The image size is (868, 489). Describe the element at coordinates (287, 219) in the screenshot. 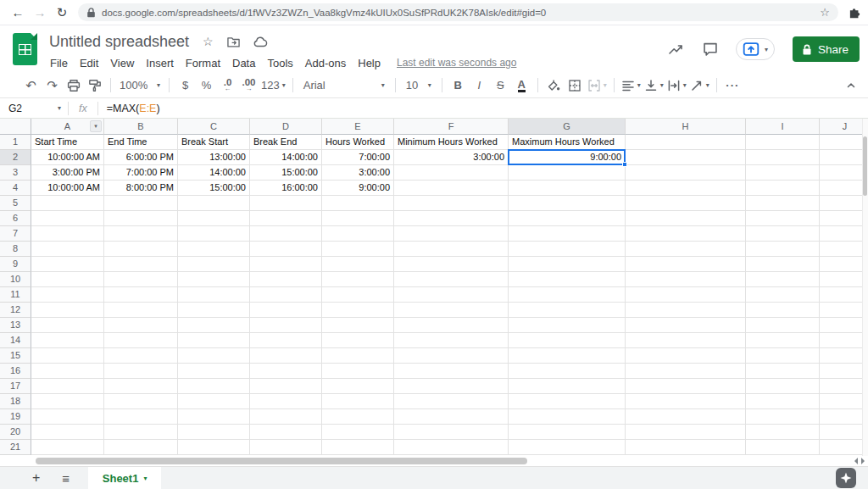

I see `cell-D6` at that location.